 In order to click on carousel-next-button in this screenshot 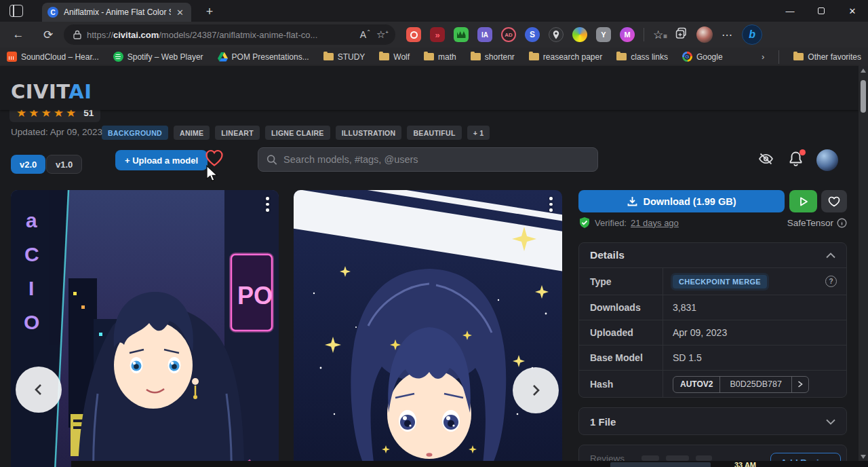, I will do `click(536, 390)`.